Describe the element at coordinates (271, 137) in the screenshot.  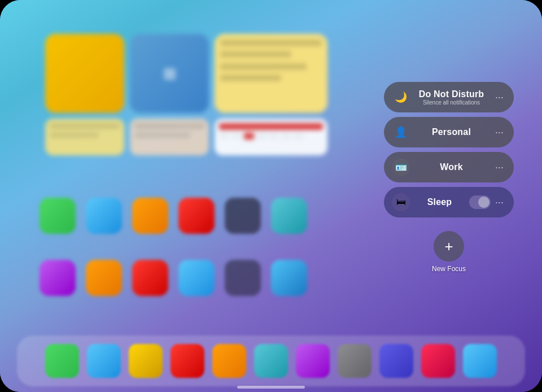
I see `widget-cal` at that location.